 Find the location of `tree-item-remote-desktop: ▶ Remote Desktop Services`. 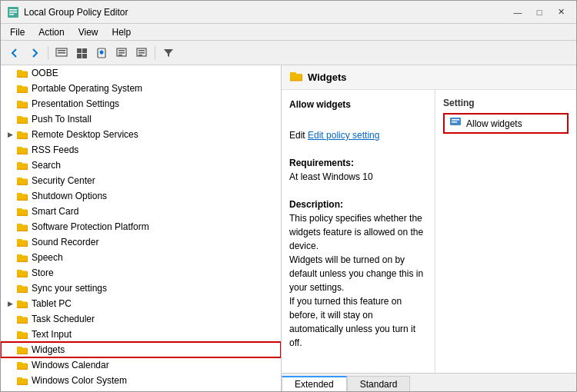

tree-item-remote-desktop: ▶ Remote Desktop Services is located at coordinates (141, 135).